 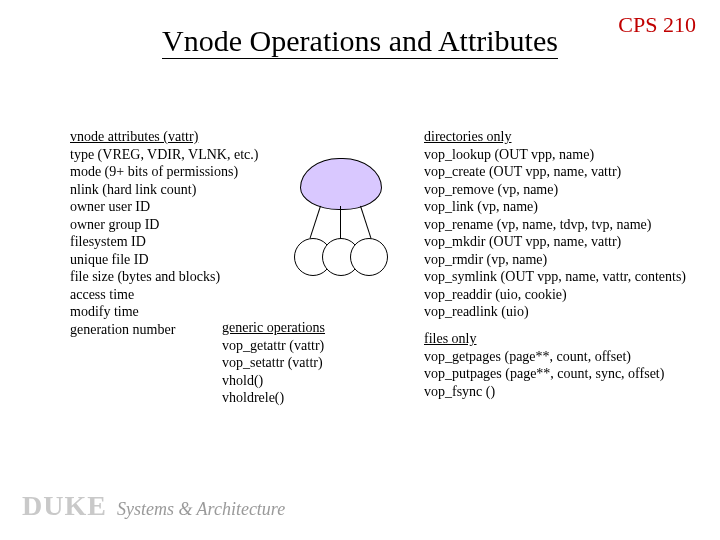 I want to click on list-item: access time, so click(x=185, y=295).